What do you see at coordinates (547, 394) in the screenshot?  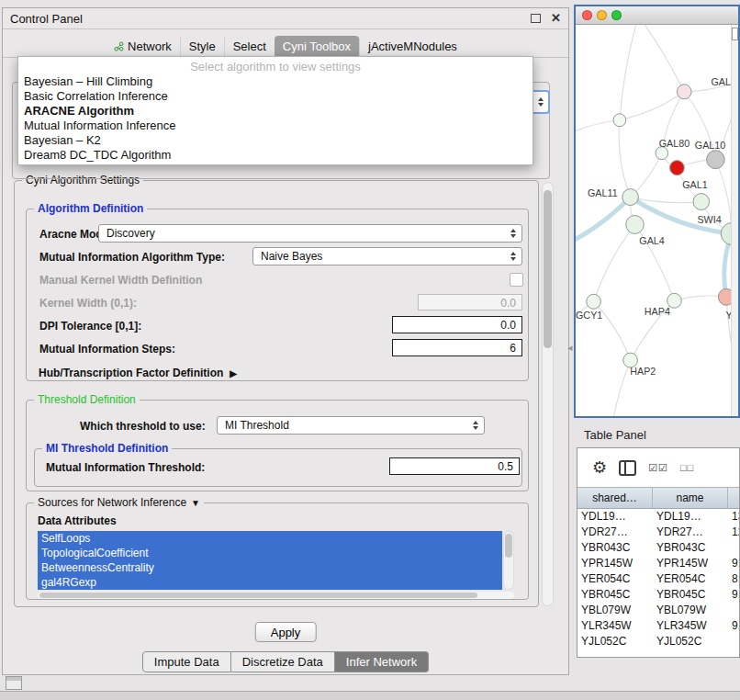 I see `settings-vertical-scrollbar` at bounding box center [547, 394].